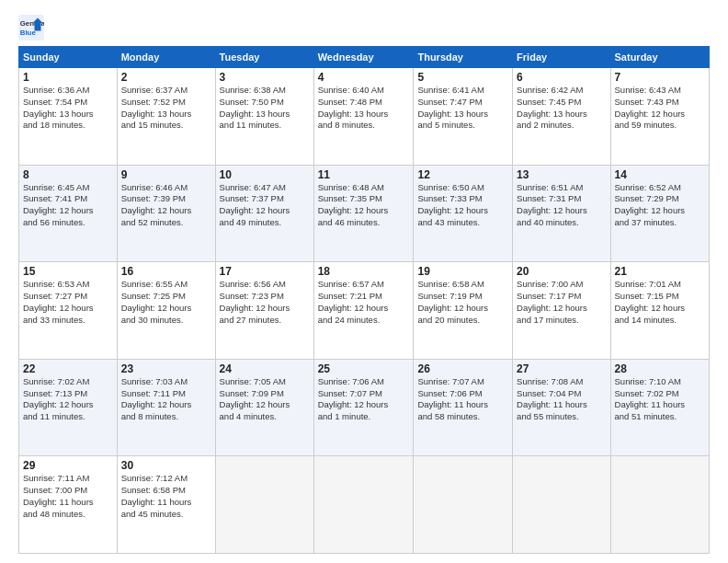 This screenshot has height=563, width=728. What do you see at coordinates (166, 206) in the screenshot?
I see `day-detail: Sunrise: 6:46 AMSunset: 7:39 PMDaylight:…` at bounding box center [166, 206].